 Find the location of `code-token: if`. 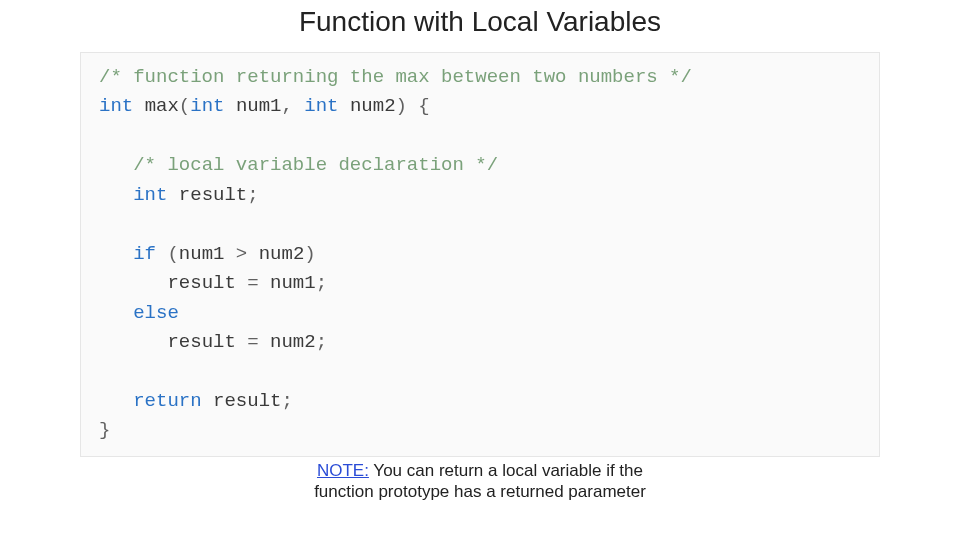

code-token: if is located at coordinates (144, 254).